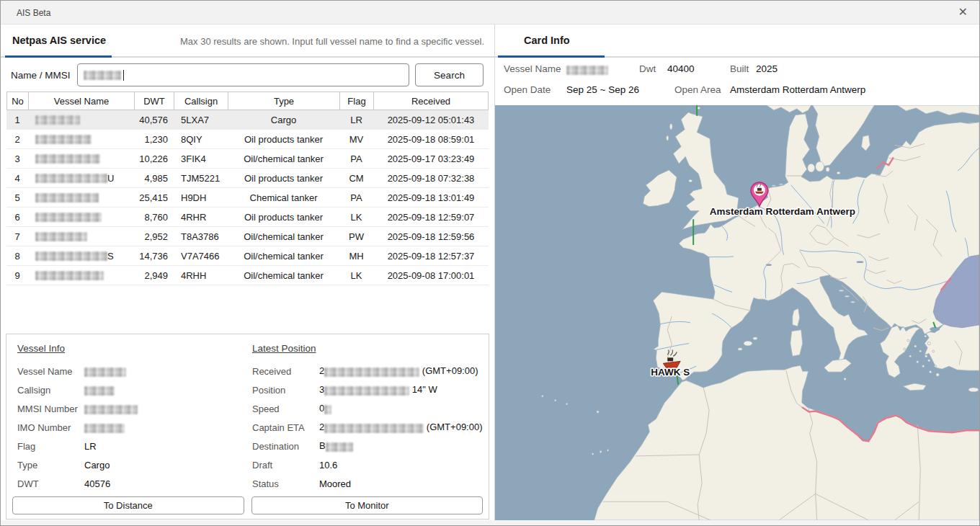  Describe the element at coordinates (248, 120) in the screenshot. I see `table-row: 140,5765LXA7CargoLR2025-09-12 05:01:43` at that location.